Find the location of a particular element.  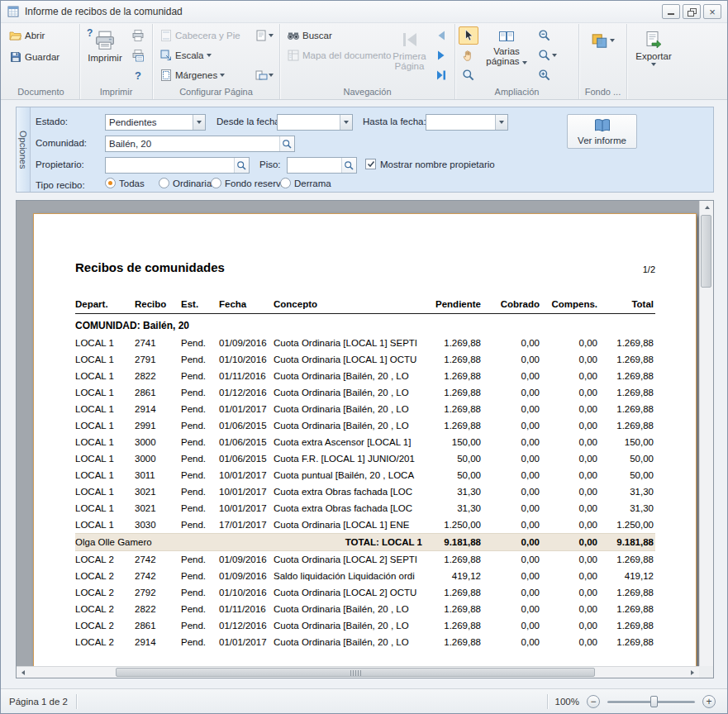

orientacion-button is located at coordinates (264, 75).